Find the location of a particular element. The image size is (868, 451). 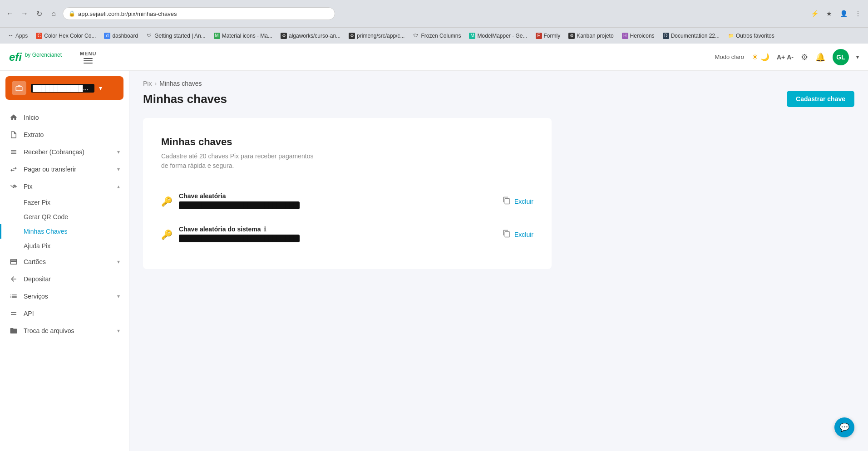

sidebar-nav: Início Extrato Receber (Cobranças) ▾ is located at coordinates (64, 278).